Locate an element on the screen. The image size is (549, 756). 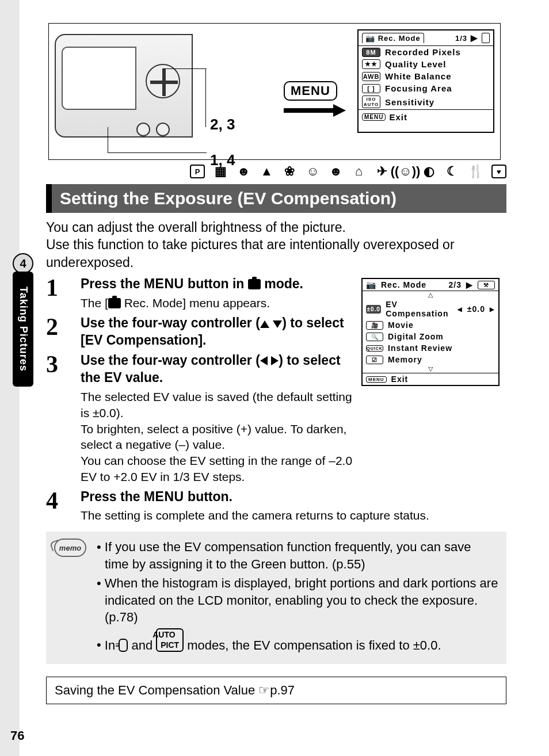
osd-page: 1/3 is located at coordinates (462, 38).